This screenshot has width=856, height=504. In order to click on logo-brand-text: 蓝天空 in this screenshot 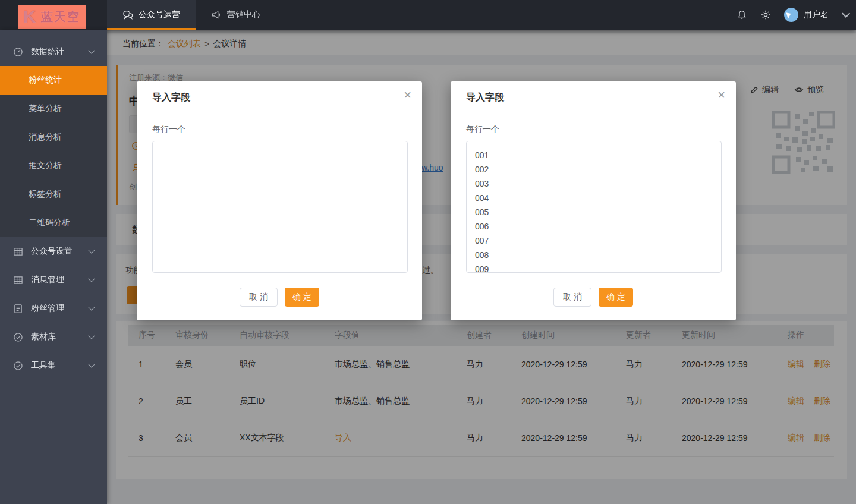, I will do `click(61, 17)`.